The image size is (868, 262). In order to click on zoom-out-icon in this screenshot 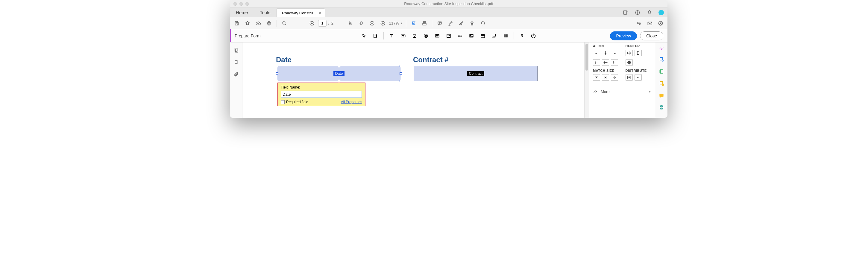, I will do `click(372, 24)`.